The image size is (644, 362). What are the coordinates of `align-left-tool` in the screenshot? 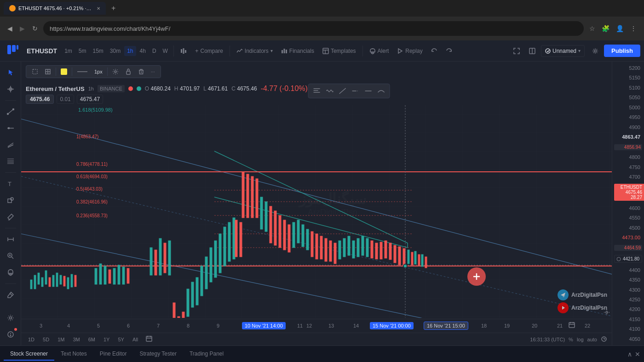 It's located at (317, 91).